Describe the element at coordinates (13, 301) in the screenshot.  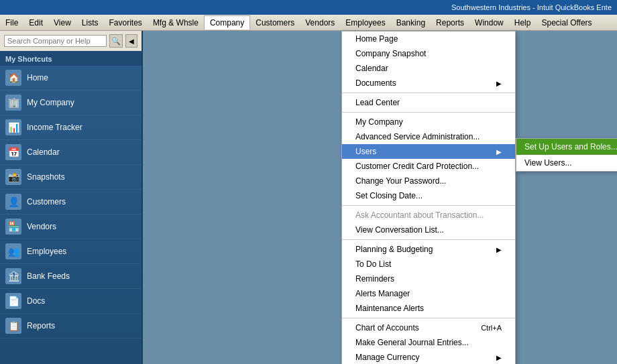
I see `docs-icon: 📄` at that location.